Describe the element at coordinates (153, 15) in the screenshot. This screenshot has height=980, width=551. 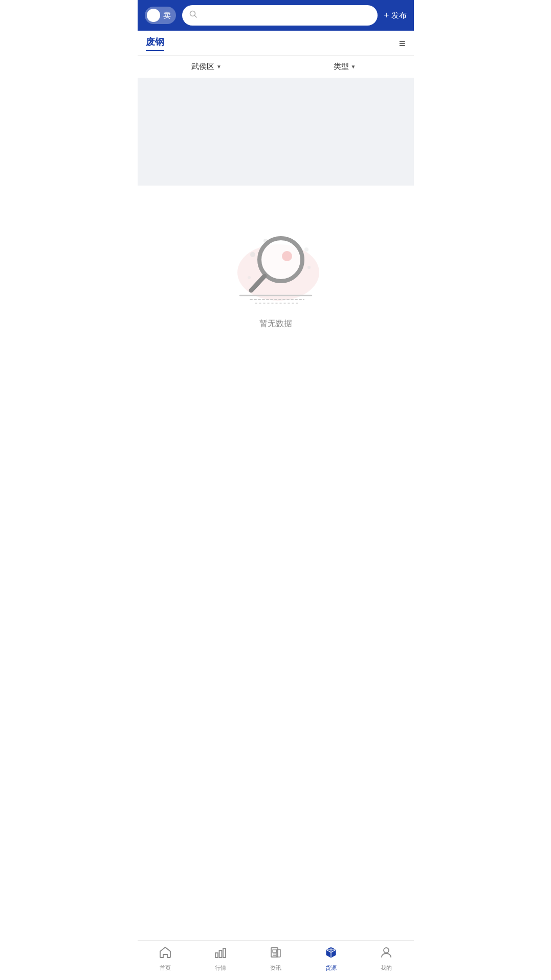
I see `toggle-circle` at that location.